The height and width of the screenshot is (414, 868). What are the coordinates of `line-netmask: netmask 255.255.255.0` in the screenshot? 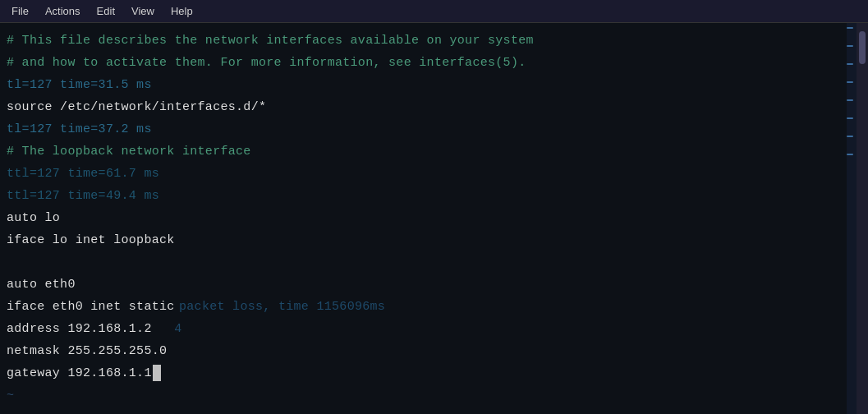 It's located at (437, 352).